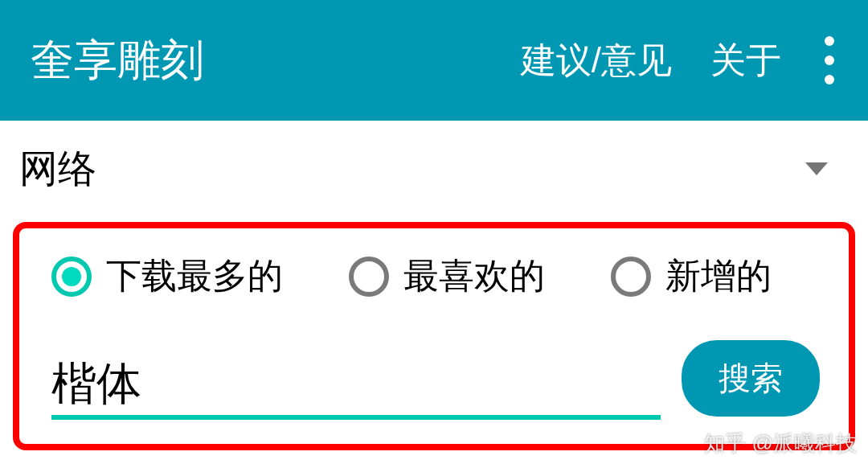  I want to click on feedback-link: 建议/意见, so click(596, 61).